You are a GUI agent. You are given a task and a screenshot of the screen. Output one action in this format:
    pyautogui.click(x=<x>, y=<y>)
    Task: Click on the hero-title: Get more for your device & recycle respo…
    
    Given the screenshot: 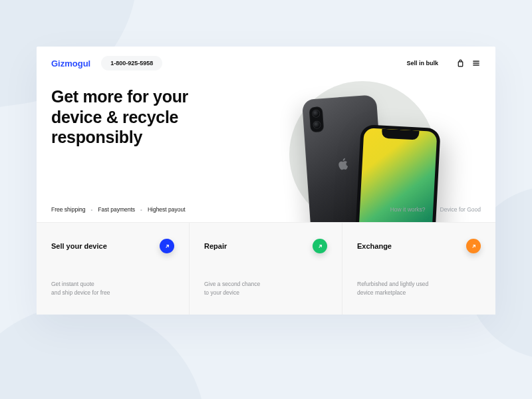 What is the action you would take?
    pyautogui.click(x=144, y=117)
    